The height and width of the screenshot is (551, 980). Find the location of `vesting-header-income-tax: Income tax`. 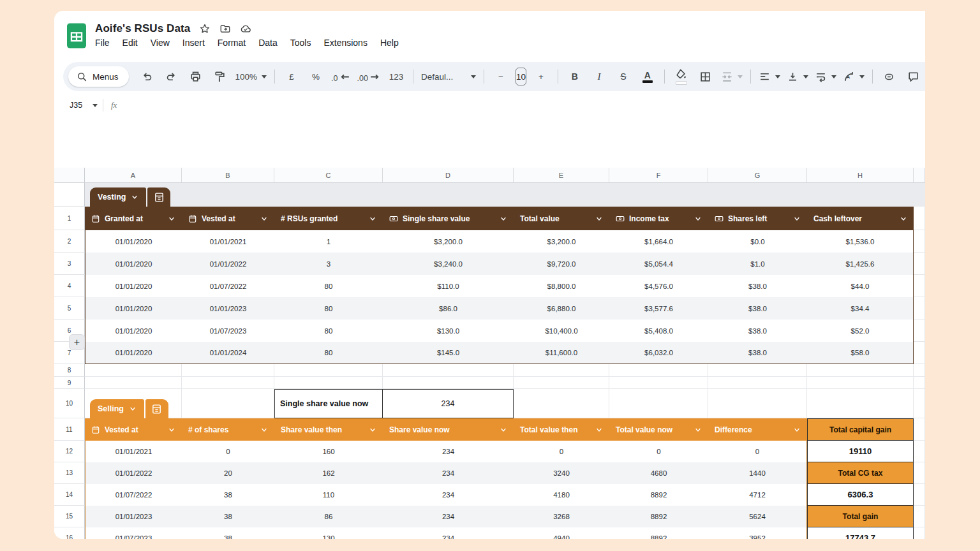

vesting-header-income-tax: Income tax is located at coordinates (658, 218).